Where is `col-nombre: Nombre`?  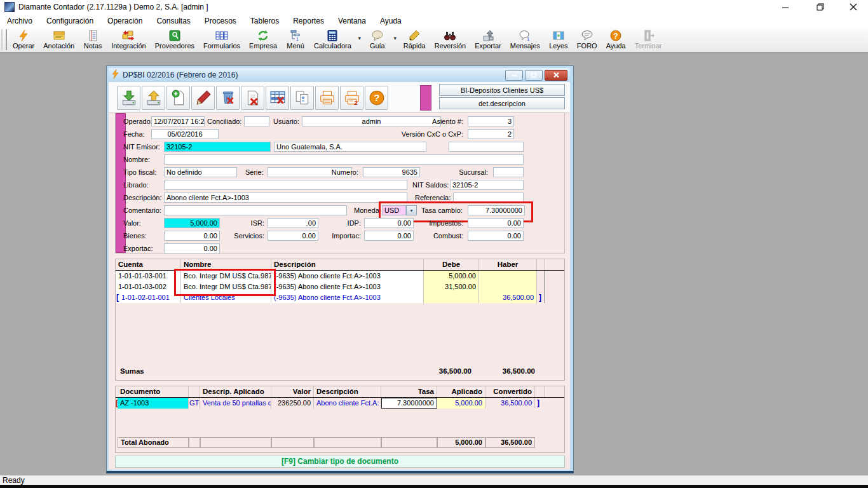 col-nombre: Nombre is located at coordinates (226, 264).